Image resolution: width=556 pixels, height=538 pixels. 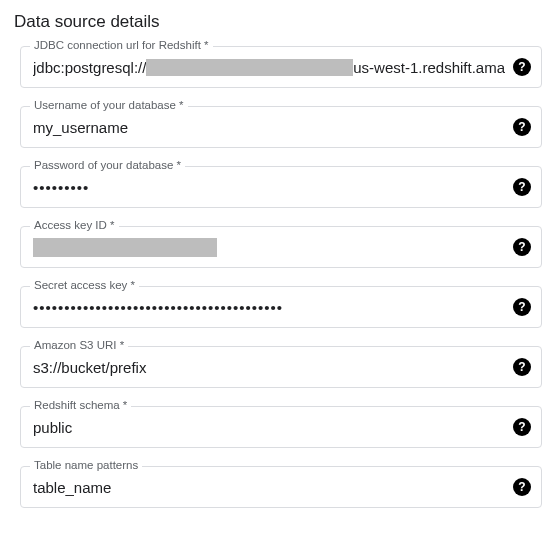 What do you see at coordinates (281, 187) in the screenshot?
I see `input-box-password: ?` at bounding box center [281, 187].